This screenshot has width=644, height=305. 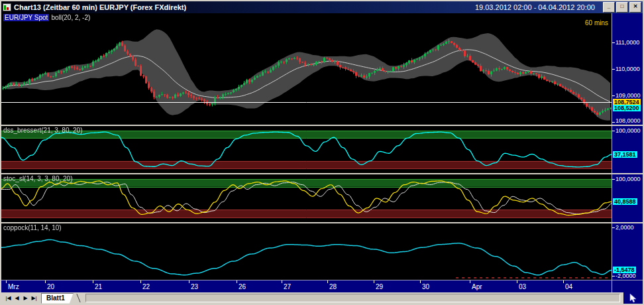 What do you see at coordinates (288, 286) in the screenshot?
I see `time-axis-label: 27` at bounding box center [288, 286].